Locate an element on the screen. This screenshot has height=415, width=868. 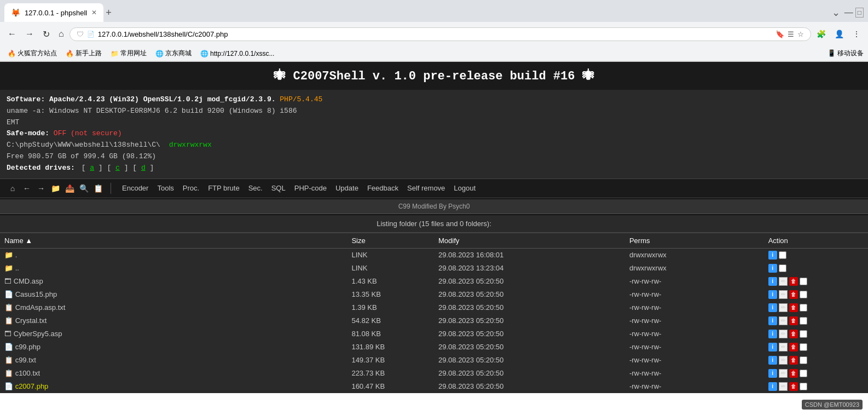
file-link: Crystal.txt is located at coordinates (31, 321).